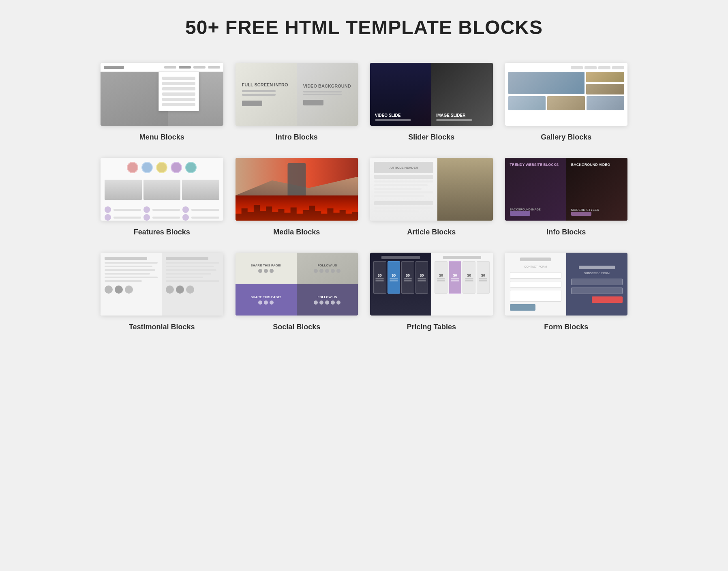 Image resolution: width=728 pixels, height=571 pixels. I want to click on form-submit-btn, so click(523, 307).